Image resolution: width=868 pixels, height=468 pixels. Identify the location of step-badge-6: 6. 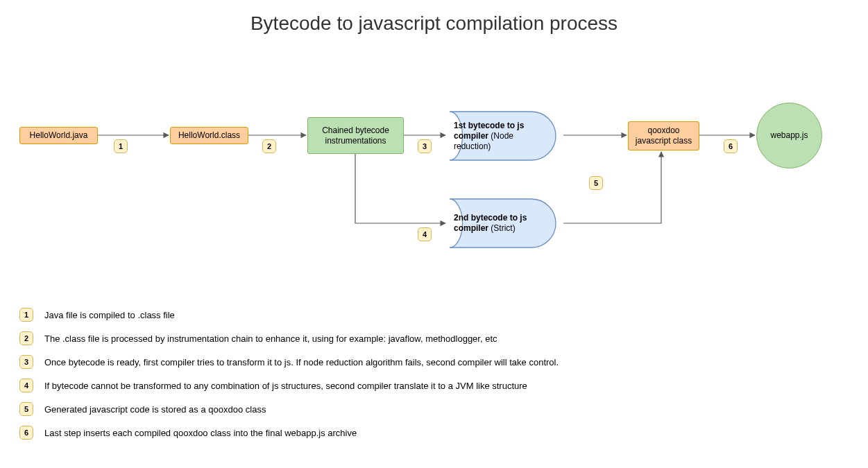
(731, 146).